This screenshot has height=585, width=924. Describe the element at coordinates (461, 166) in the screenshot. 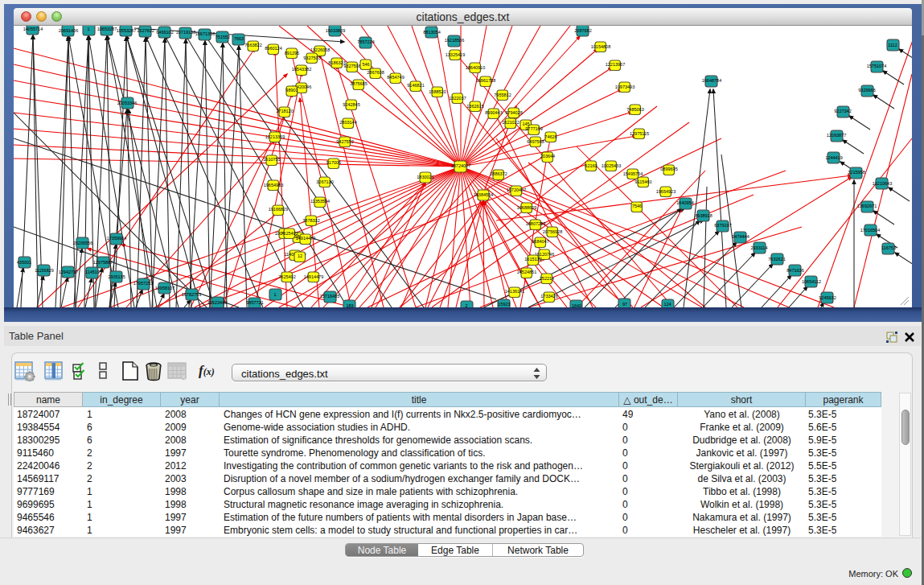

I see `svg-text: 18724007` at that location.